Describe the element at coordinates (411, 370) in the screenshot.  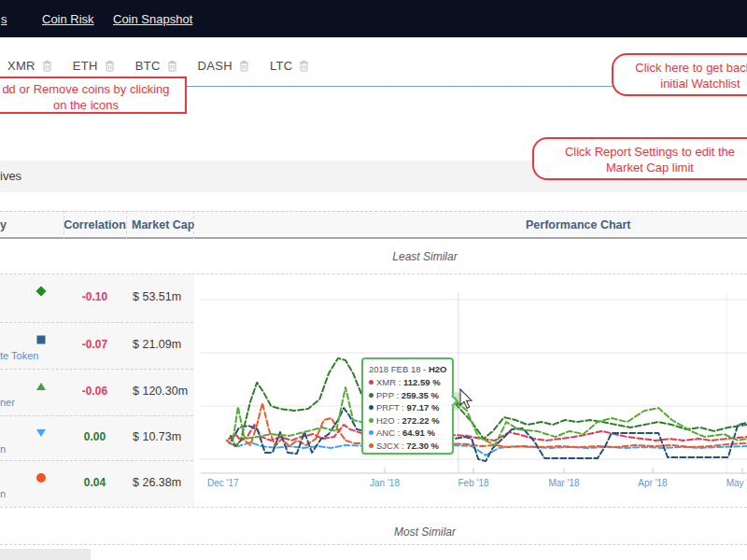
I see `tooltip-title: 2018 FEB 18 - H2O` at that location.